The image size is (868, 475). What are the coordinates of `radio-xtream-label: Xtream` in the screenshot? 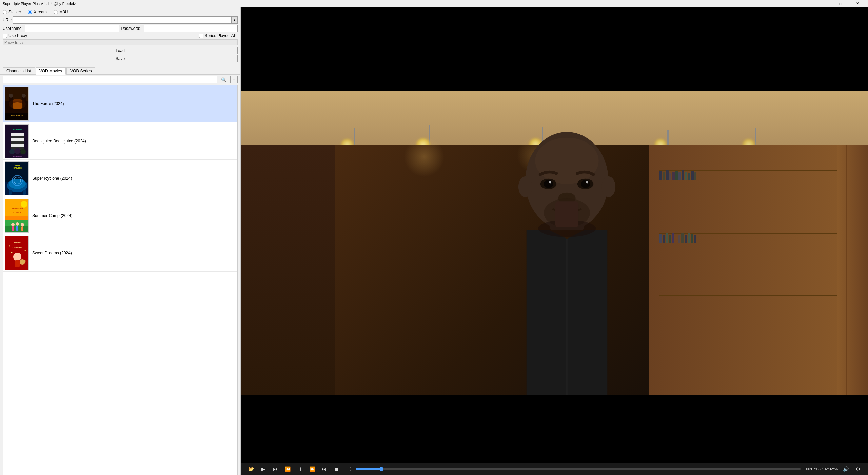 It's located at (40, 12).